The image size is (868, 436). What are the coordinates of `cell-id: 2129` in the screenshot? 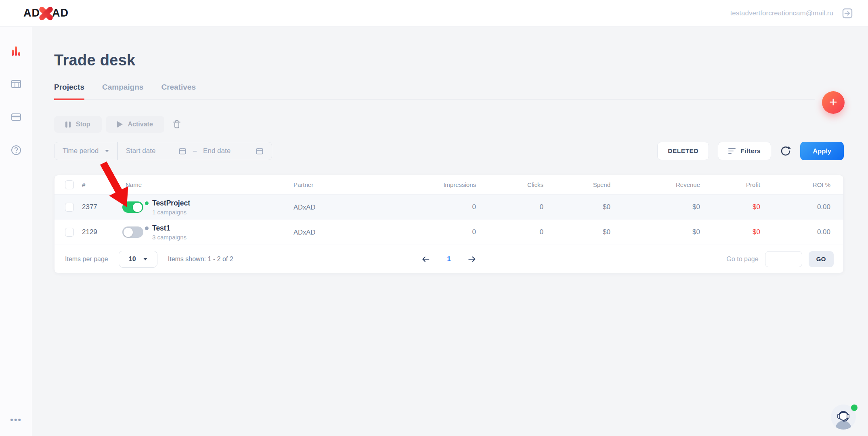 It's located at (94, 232).